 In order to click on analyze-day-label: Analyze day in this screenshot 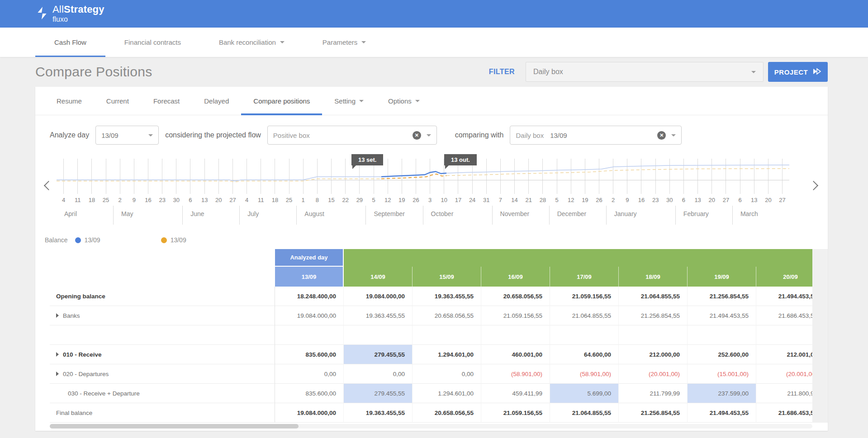, I will do `click(70, 135)`.